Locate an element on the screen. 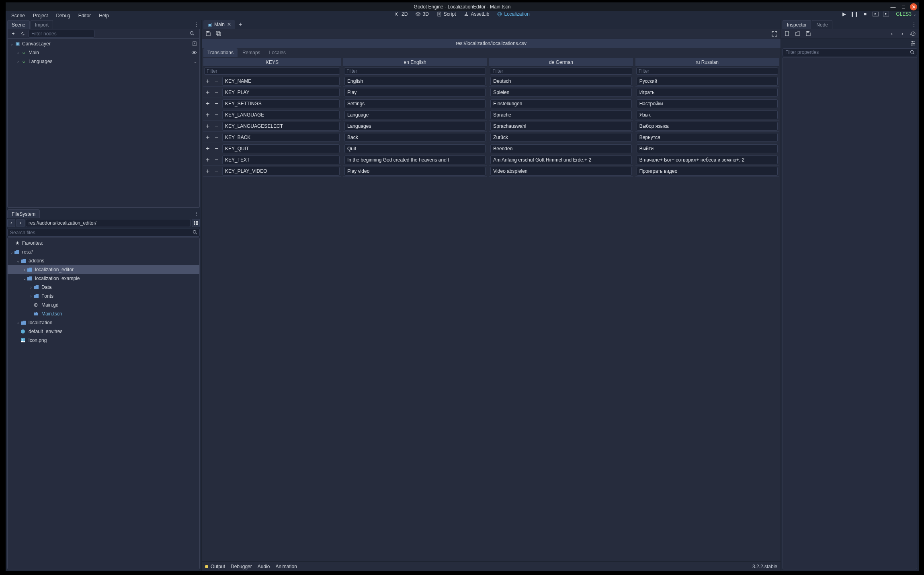 Image resolution: width=924 pixels, height=575 pixels. scene-node: ›○Main is located at coordinates (104, 53).